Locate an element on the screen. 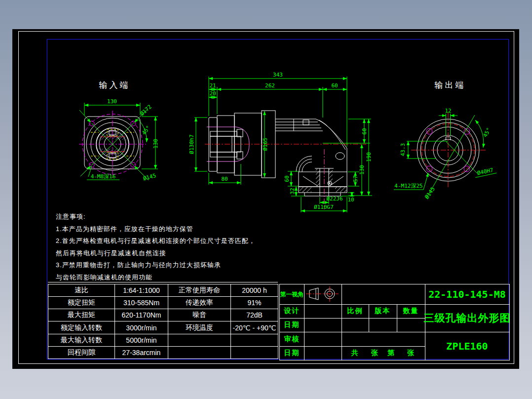 The width and height of the screenshot is (532, 399). dim-pilot-dia: Ø130h7 is located at coordinates (191, 144).